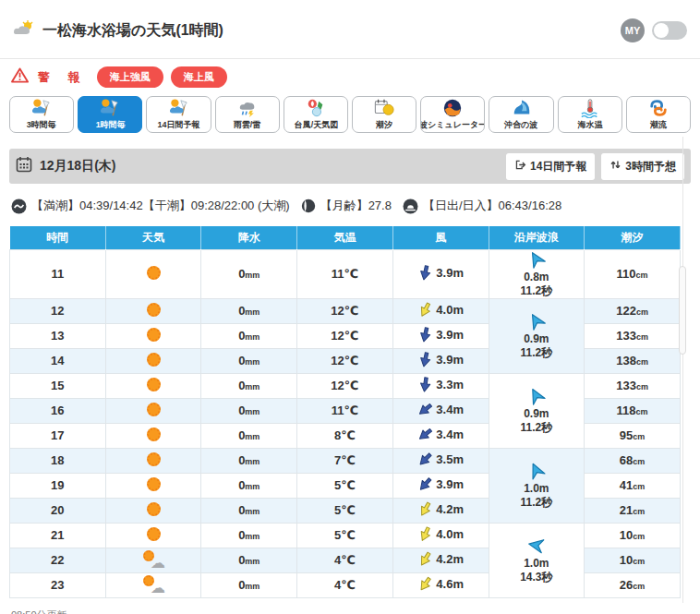  I want to click on tide-cell: 10cm, so click(633, 536).